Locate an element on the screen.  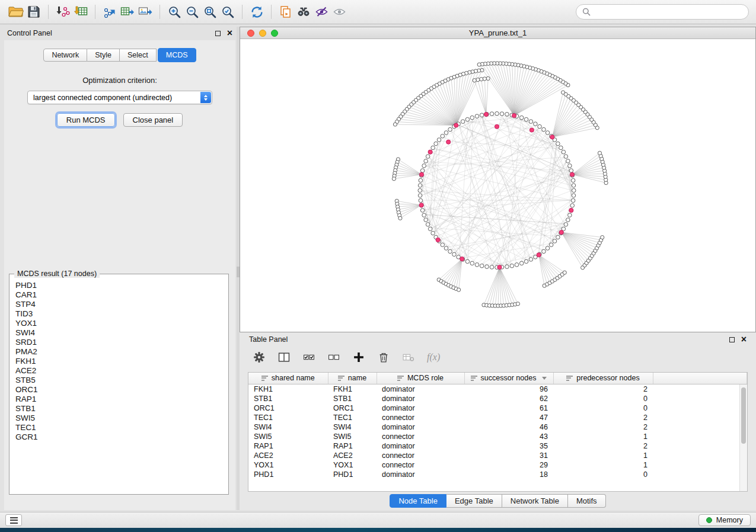
open-session-icon is located at coordinates (16, 12).